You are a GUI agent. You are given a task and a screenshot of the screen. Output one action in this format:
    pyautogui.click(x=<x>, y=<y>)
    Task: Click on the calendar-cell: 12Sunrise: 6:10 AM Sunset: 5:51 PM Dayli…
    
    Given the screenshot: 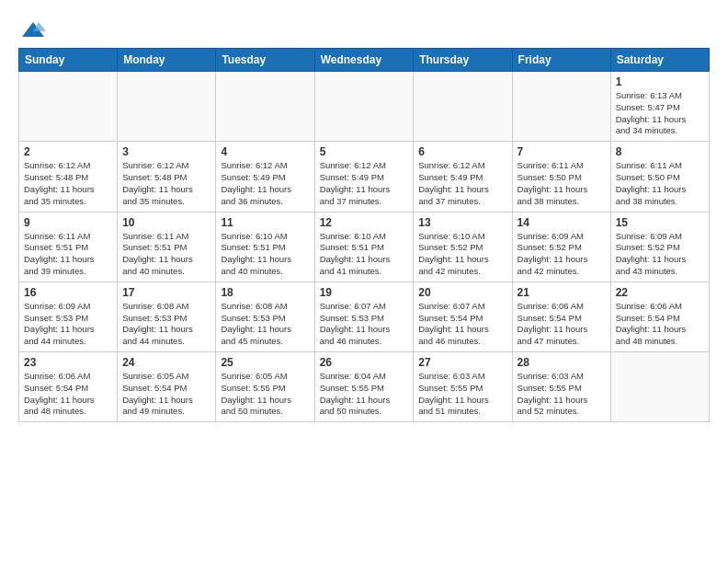 What is the action you would take?
    pyautogui.click(x=364, y=247)
    